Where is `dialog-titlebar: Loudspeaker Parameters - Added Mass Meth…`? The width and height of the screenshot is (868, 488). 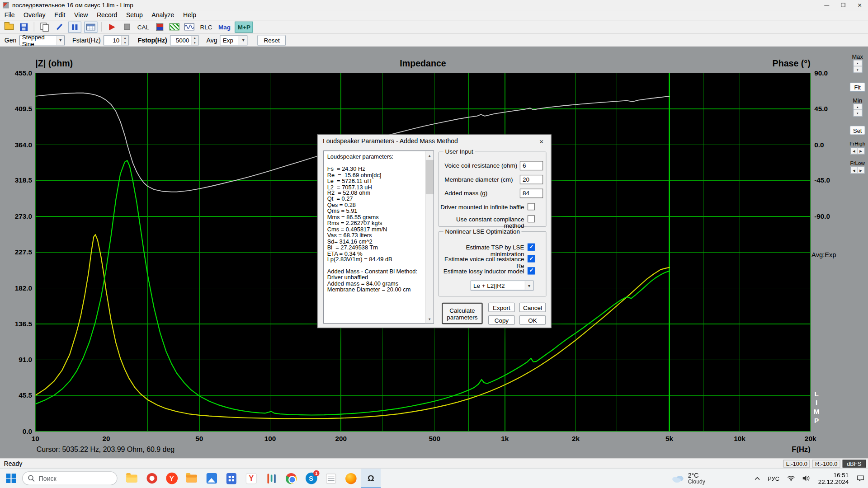 dialog-titlebar: Loudspeaker Parameters - Added Mass Meth… is located at coordinates (434, 141).